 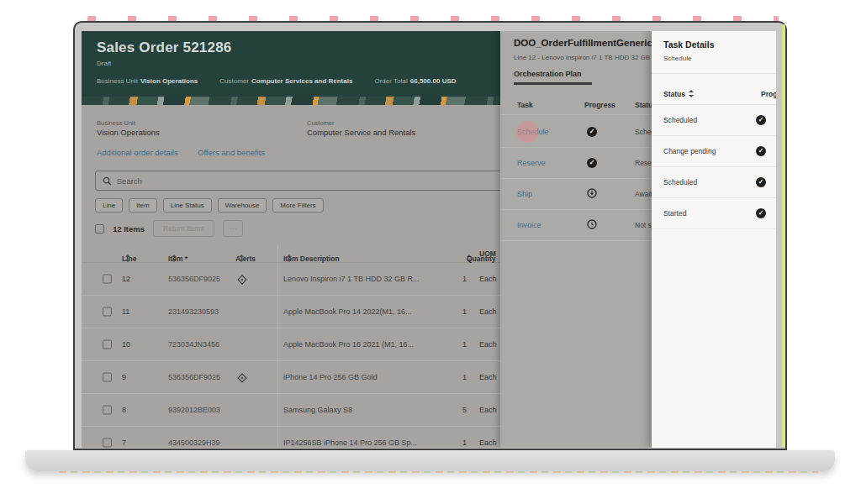 I want to click on cell-item: 434500329H39, so click(x=194, y=443).